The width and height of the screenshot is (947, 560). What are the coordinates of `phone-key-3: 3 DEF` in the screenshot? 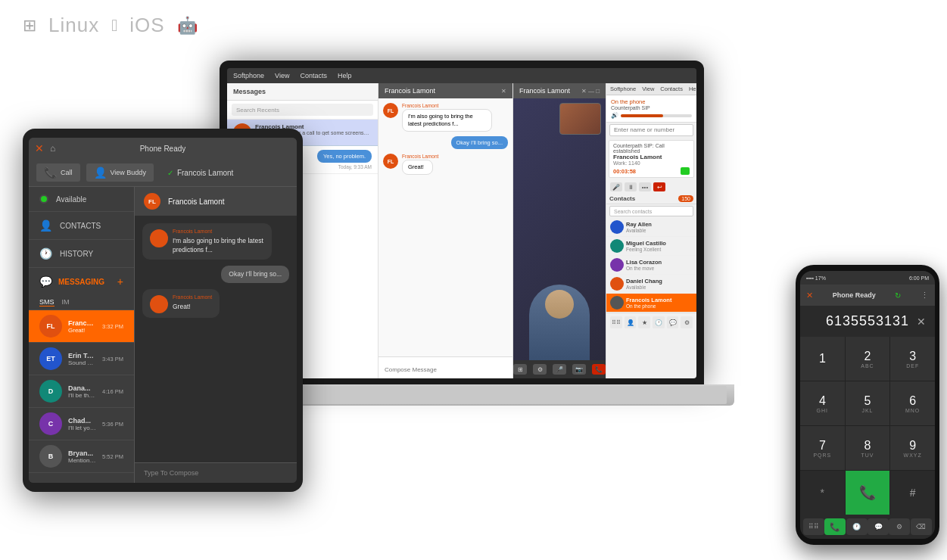 It's located at (913, 359).